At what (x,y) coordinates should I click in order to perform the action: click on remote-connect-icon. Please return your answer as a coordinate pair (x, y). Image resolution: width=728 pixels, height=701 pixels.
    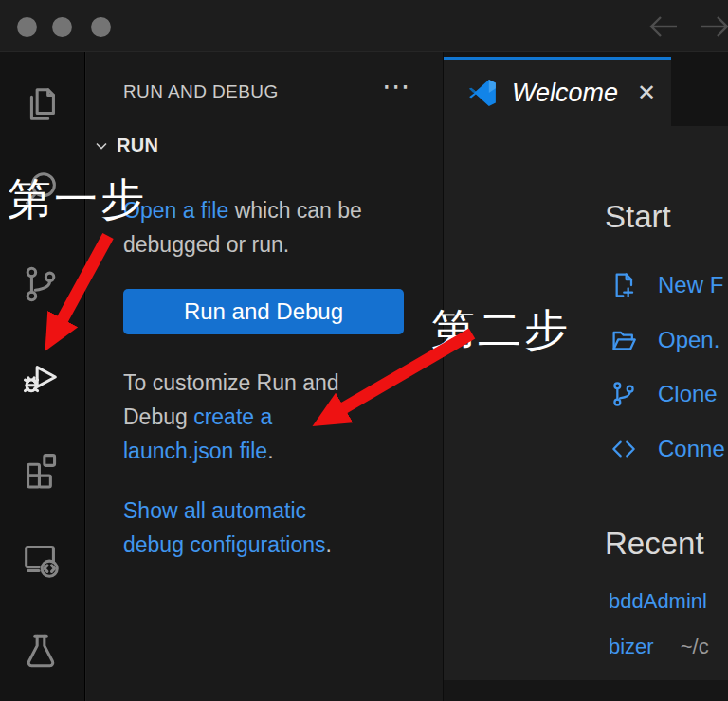
    Looking at the image, I should click on (624, 449).